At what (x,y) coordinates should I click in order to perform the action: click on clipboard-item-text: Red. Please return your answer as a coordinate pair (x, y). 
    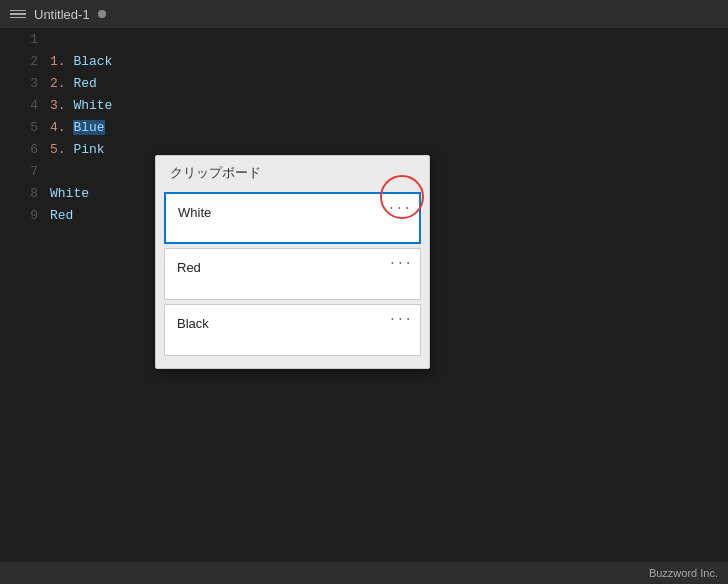
    Looking at the image, I should click on (189, 268).